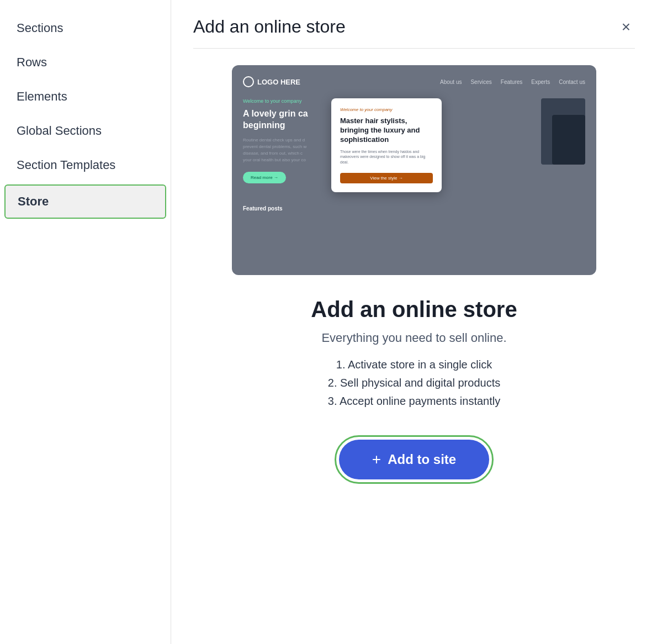  What do you see at coordinates (414, 309) in the screenshot?
I see `store-title: Add an online store` at bounding box center [414, 309].